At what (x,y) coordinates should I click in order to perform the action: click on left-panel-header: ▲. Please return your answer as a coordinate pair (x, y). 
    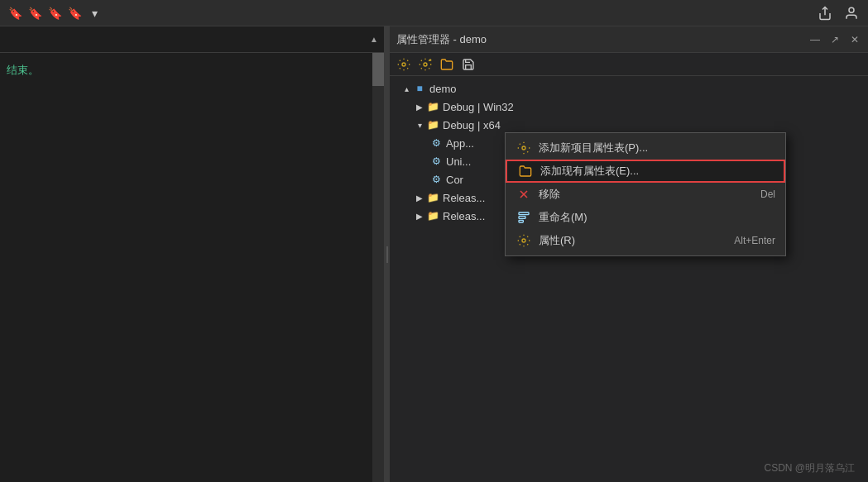
    Looking at the image, I should click on (192, 40).